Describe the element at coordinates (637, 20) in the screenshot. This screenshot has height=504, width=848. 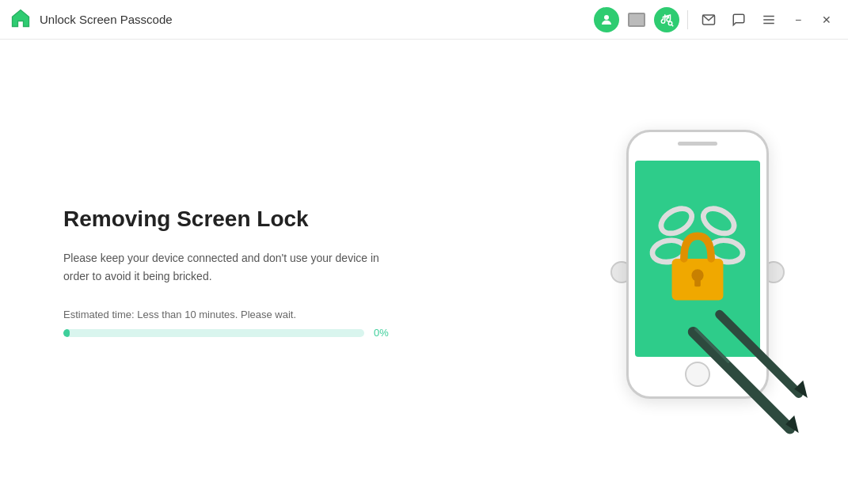
I see `device-button` at that location.